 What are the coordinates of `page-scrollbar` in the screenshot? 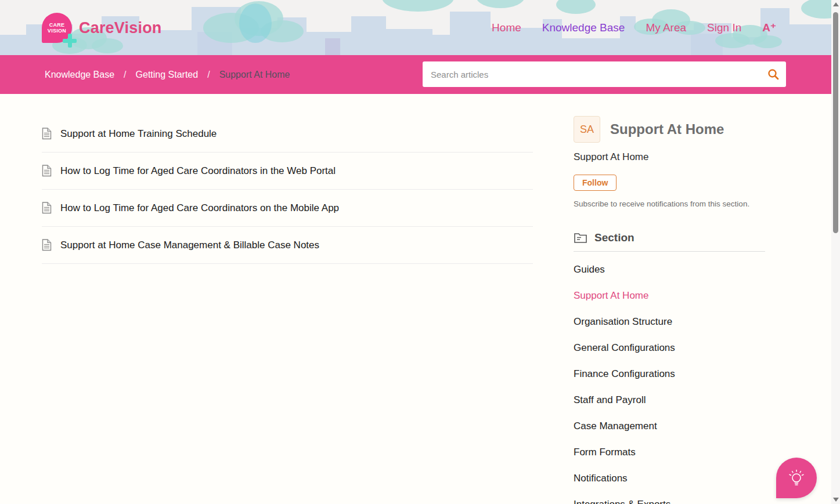 It's located at (836, 252).